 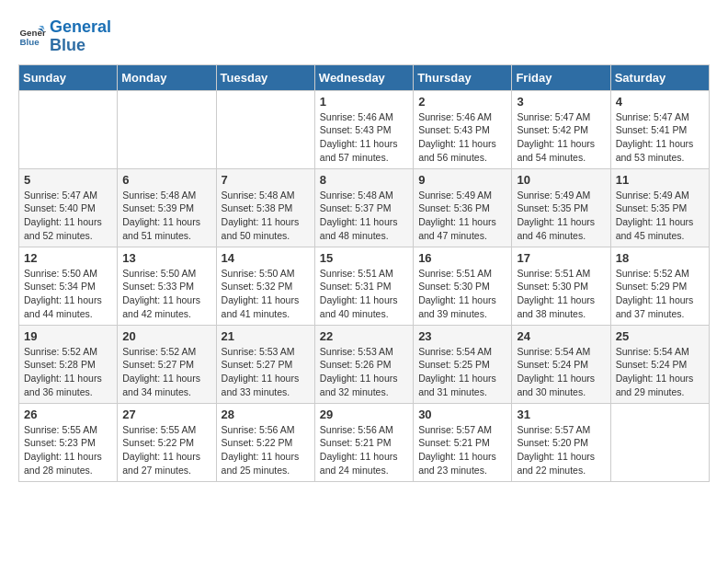 What do you see at coordinates (660, 77) in the screenshot?
I see `weekday-header: Saturday` at bounding box center [660, 77].